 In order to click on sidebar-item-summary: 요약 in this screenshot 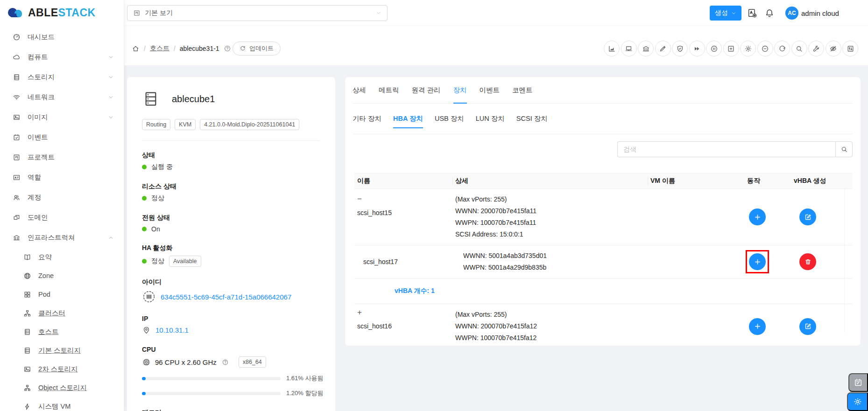, I will do `click(62, 257)`.